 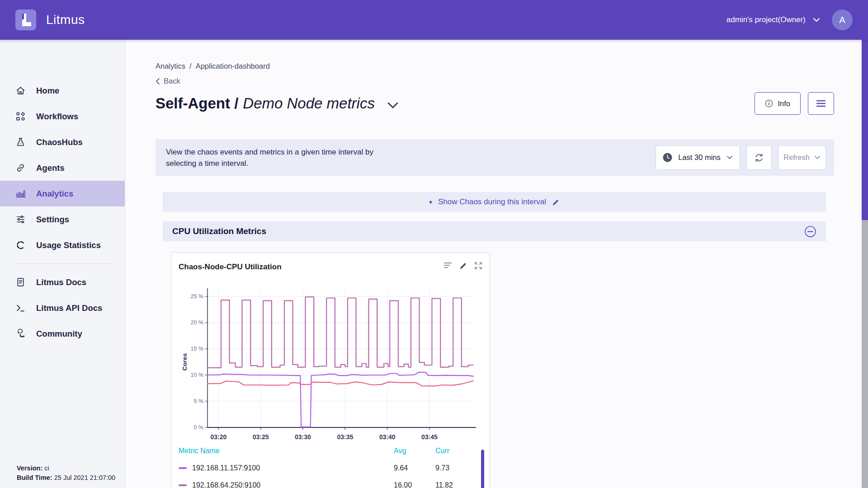 I want to click on svg-text: Cores, so click(x=184, y=362).